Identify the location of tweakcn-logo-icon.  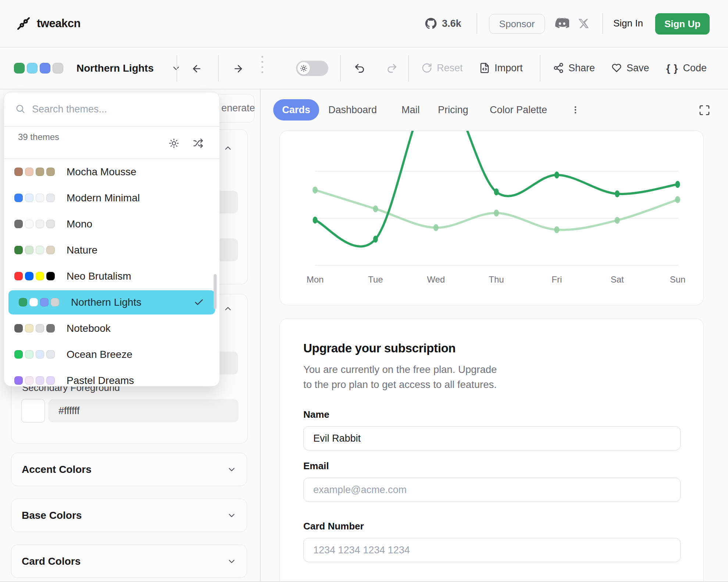
(24, 24).